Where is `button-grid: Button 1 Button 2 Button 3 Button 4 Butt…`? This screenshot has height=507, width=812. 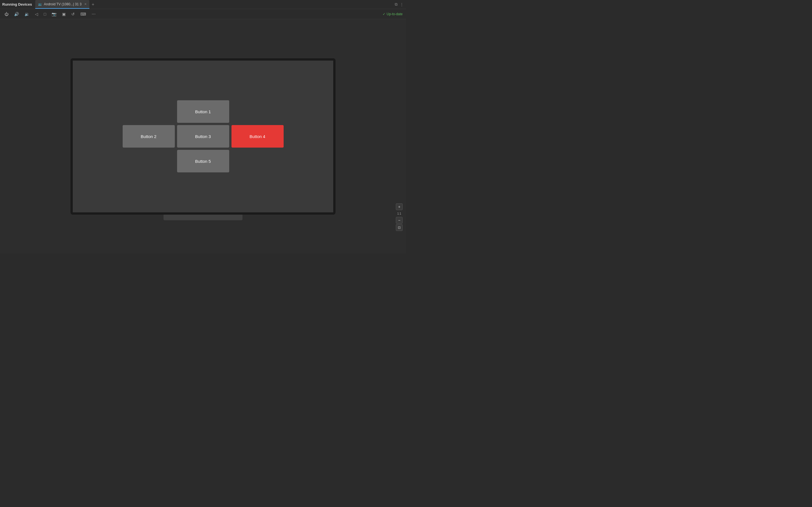 button-grid: Button 1 Button 2 Button 3 Button 4 Butt… is located at coordinates (203, 136).